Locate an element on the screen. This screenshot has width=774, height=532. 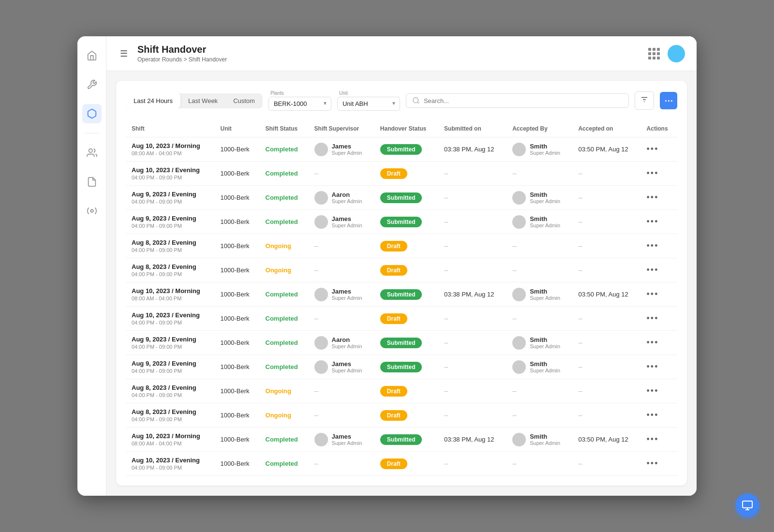
cell-handover-status: Draft is located at coordinates (406, 246).